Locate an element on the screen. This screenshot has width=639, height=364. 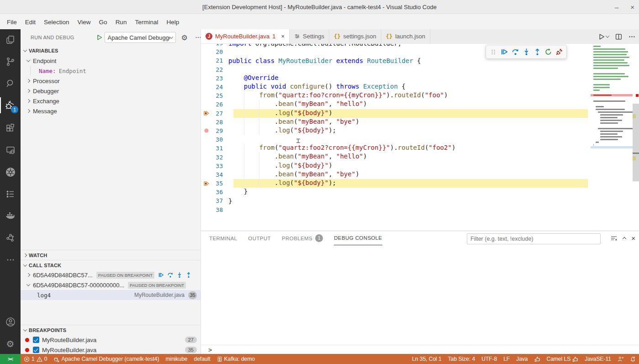
code-line-35: 35.log("${body}"); is located at coordinates (420, 184).